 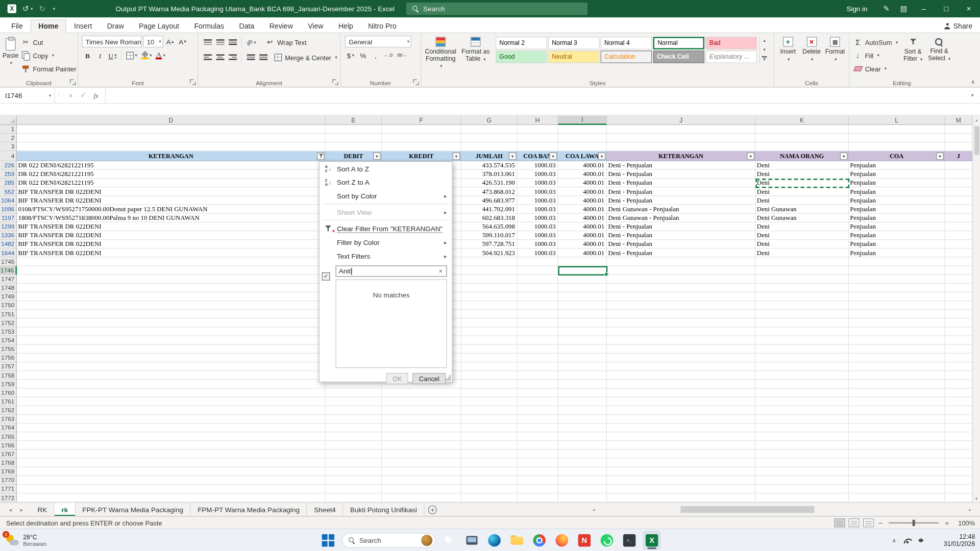 What do you see at coordinates (924, 9) in the screenshot?
I see `minimize-button: –` at bounding box center [924, 9].